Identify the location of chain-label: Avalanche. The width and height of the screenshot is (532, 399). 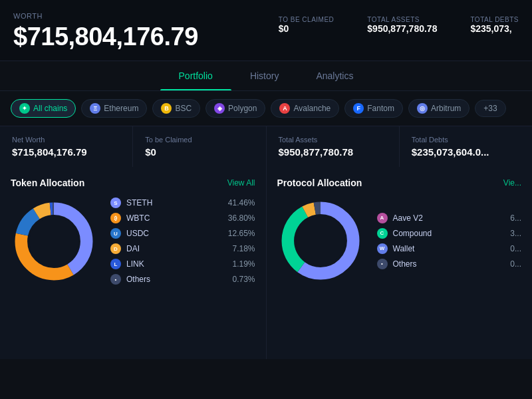
(312, 108).